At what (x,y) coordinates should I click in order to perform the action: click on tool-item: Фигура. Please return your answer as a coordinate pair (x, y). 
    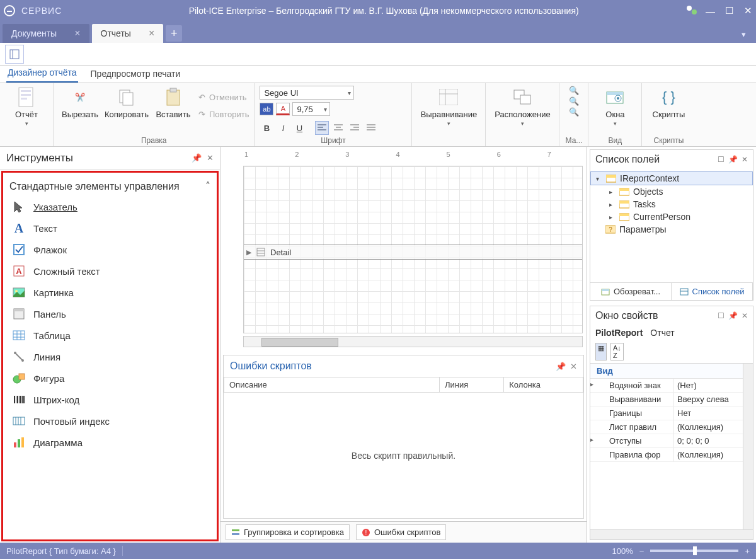
    Looking at the image, I should click on (110, 378).